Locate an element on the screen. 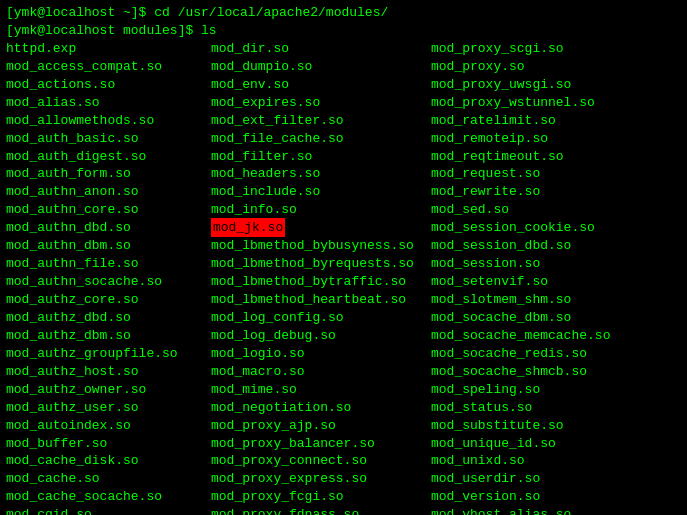 The image size is (687, 515). file-item: mod_env.so is located at coordinates (321, 85).